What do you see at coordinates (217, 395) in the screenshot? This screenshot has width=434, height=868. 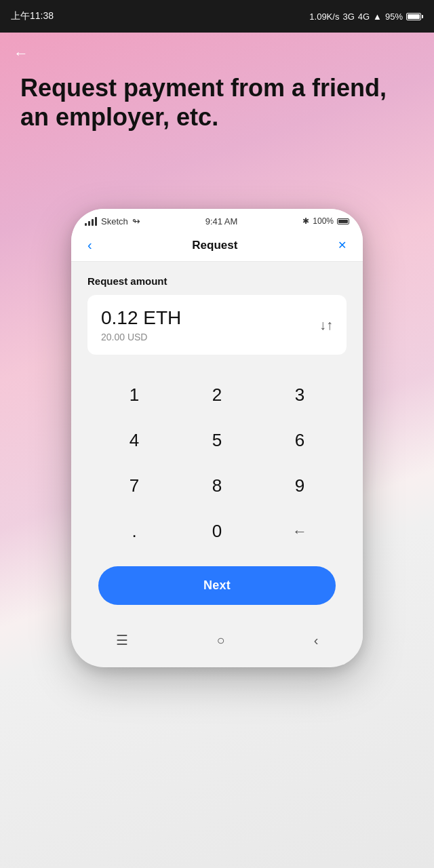 I see `key-2: 2` at bounding box center [217, 395].